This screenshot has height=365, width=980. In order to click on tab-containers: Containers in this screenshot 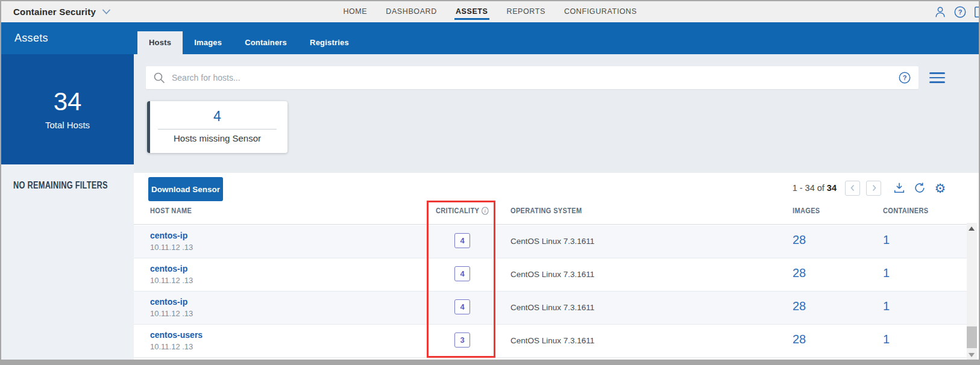, I will do `click(266, 43)`.